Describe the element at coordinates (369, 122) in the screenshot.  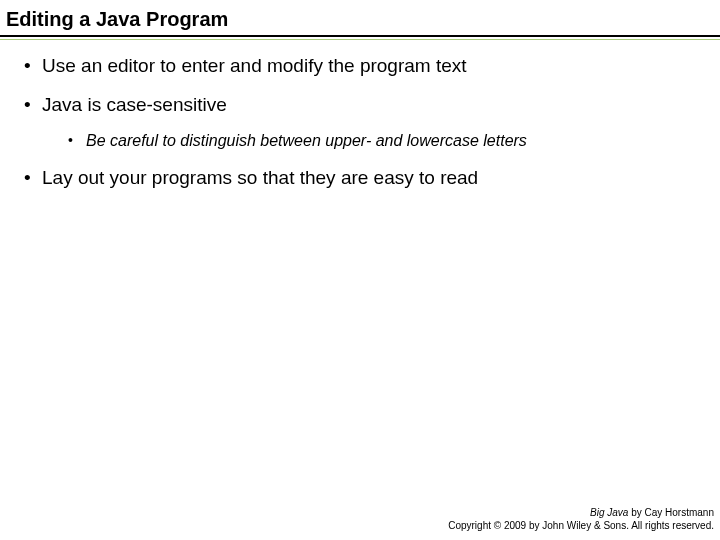
I see `bullet-item: Java is case-sensitive Be careful to dis…` at that location.